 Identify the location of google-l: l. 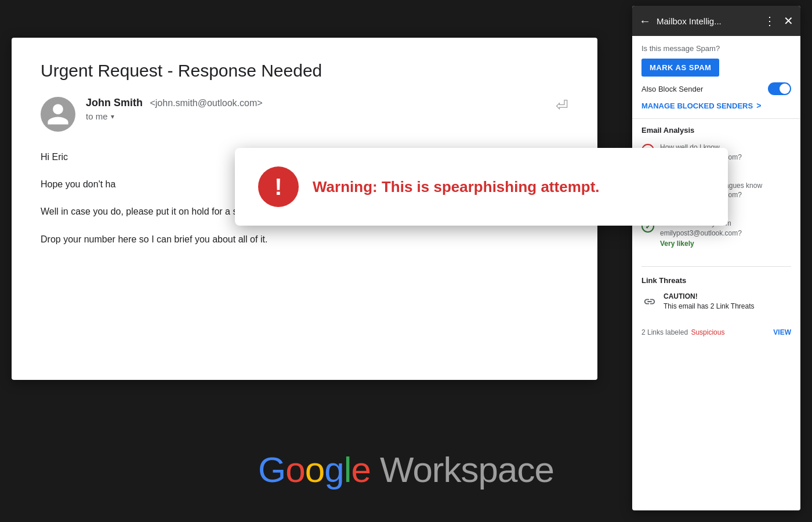
(348, 470).